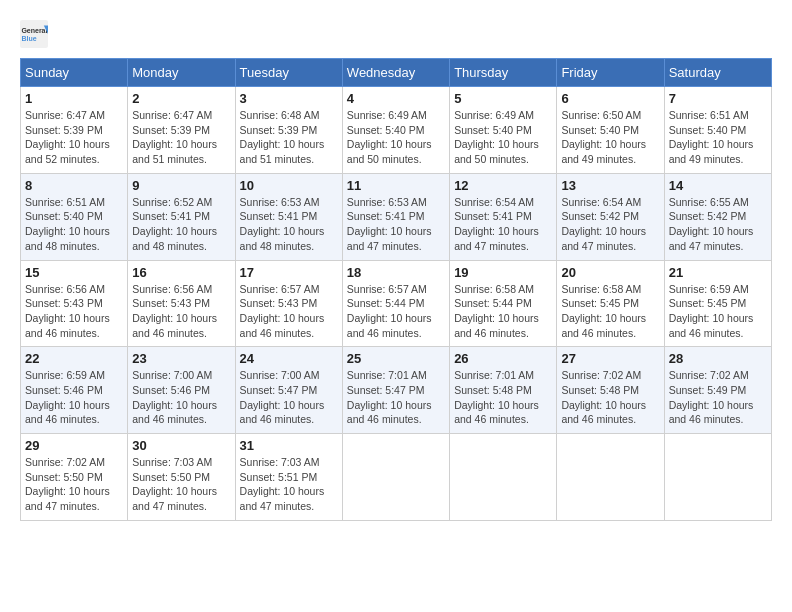  What do you see at coordinates (504, 130) in the screenshot?
I see `calendar-cell: 5 Sunrise: 6:49 AM Sunset: 5:40 PM Dayli…` at bounding box center [504, 130].